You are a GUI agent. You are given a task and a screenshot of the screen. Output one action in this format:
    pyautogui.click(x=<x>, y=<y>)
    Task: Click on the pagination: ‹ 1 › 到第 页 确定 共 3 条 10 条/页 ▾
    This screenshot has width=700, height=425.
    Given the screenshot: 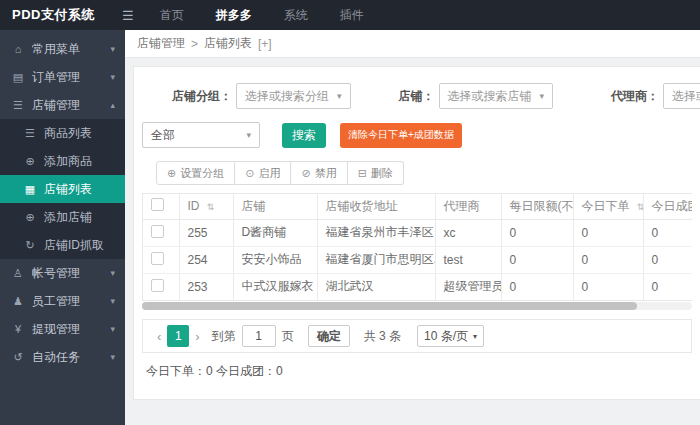 What is the action you would take?
    pyautogui.click(x=417, y=336)
    